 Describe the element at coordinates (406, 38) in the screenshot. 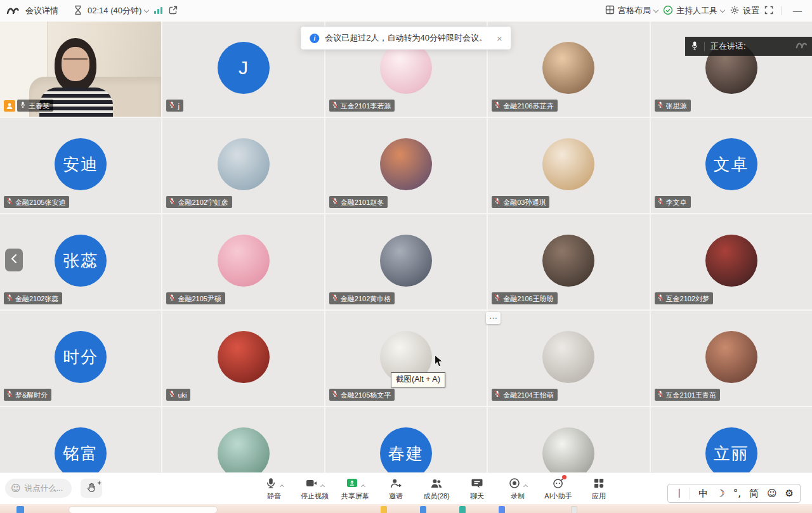

I see `banner-text: 会议已超过2人，自动转为40分钟限时会议。` at that location.